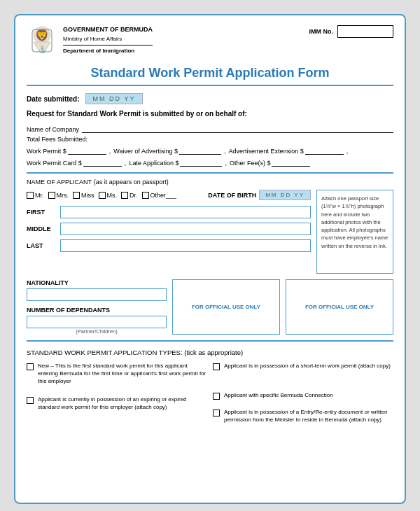 The image size is (420, 511). What do you see at coordinates (210, 162) in the screenshot?
I see `fees-line2: Work Permit Card $ , Late Application $ …` at bounding box center [210, 162].